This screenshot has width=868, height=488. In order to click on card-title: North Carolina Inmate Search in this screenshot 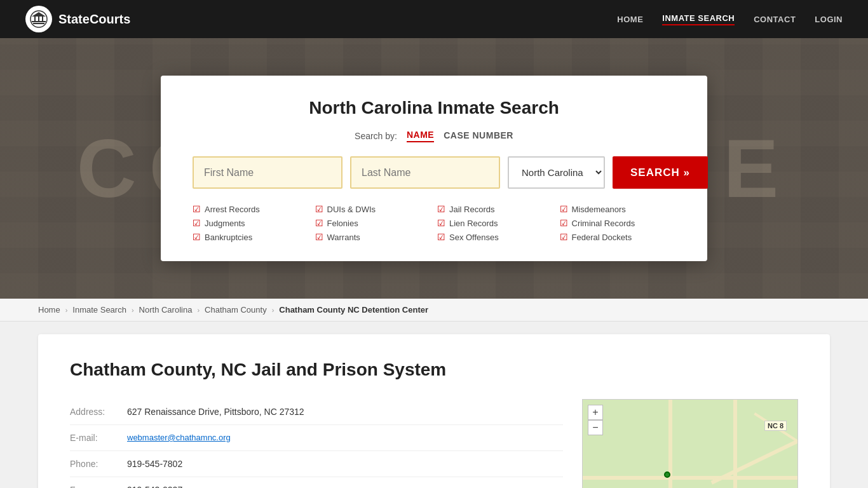, I will do `click(434, 108)`.